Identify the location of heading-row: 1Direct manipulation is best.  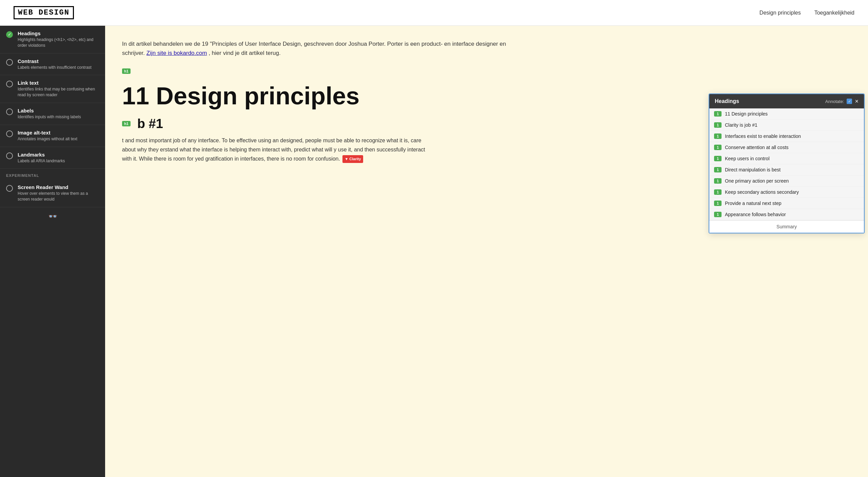
(787, 170).